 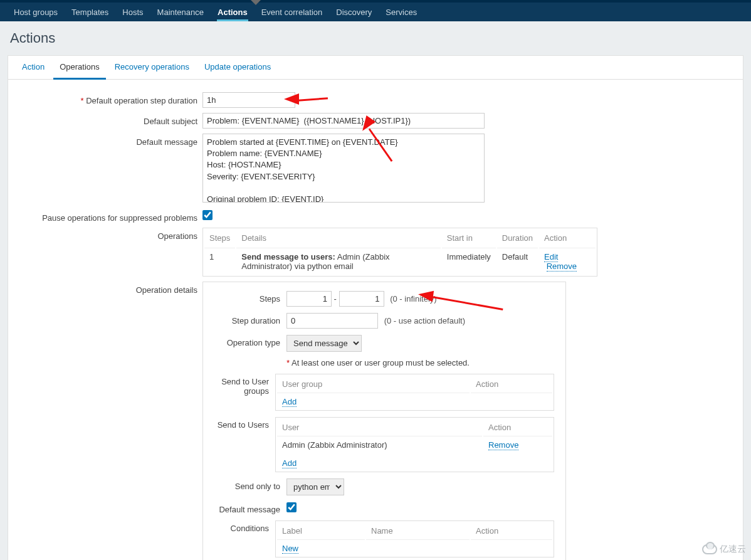 I want to click on nav-maintenance: Maintenance, so click(x=181, y=12).